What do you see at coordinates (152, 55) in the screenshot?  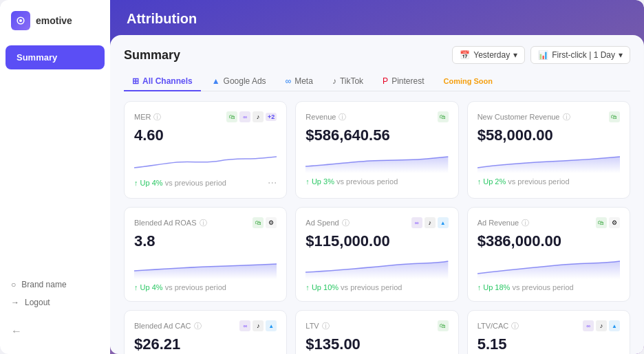 I see `summary-title: Summary` at bounding box center [152, 55].